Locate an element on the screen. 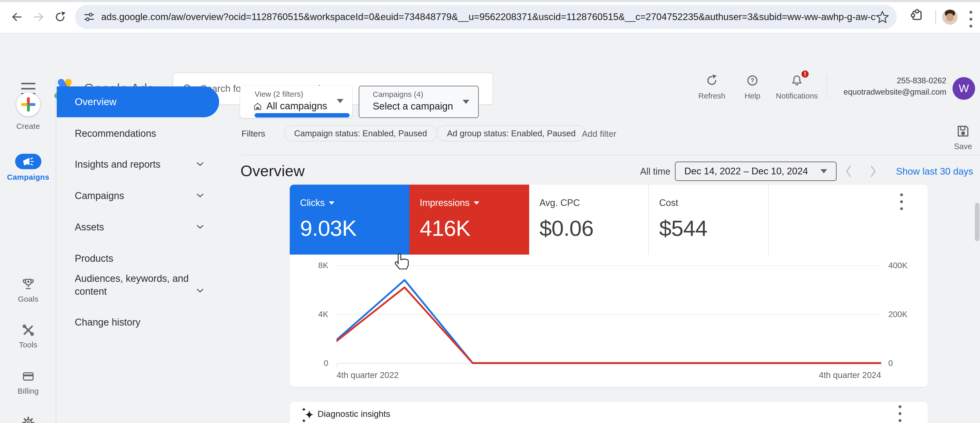 Image resolution: width=980 pixels, height=423 pixels. nav-item-campaigns: Campaigns is located at coordinates (99, 196).